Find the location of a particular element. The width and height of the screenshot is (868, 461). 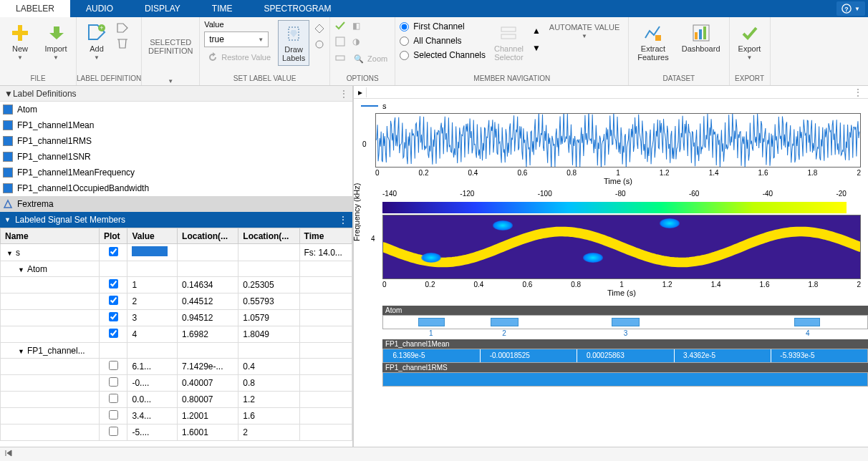

table-row: ▼sFs: 14.0... is located at coordinates (176, 253).